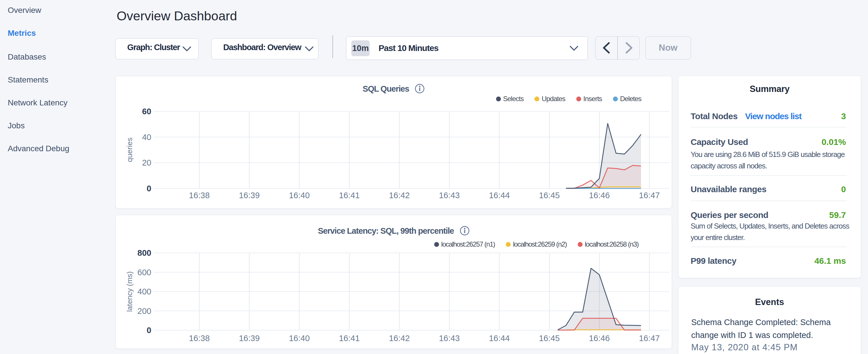 The height and width of the screenshot is (354, 868). What do you see at coordinates (144, 272) in the screenshot?
I see `svg-text: 600` at bounding box center [144, 272].